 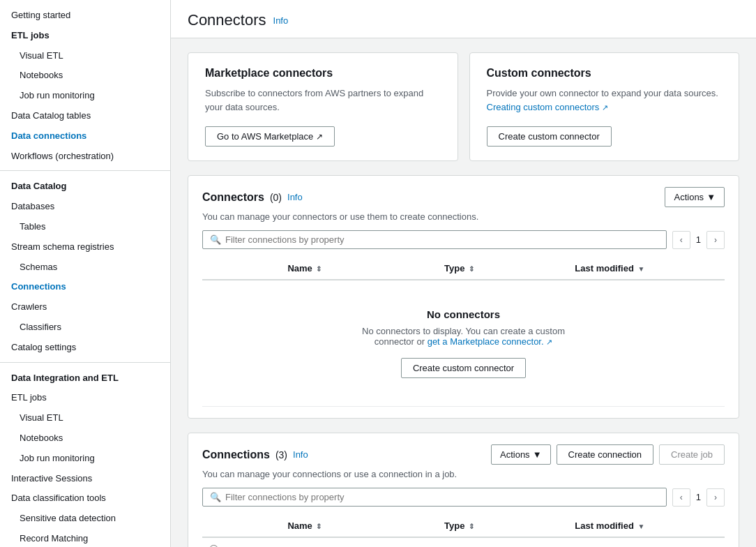 What do you see at coordinates (699, 497) in the screenshot?
I see `connections-pagination: ‹ 1 ›` at bounding box center [699, 497].